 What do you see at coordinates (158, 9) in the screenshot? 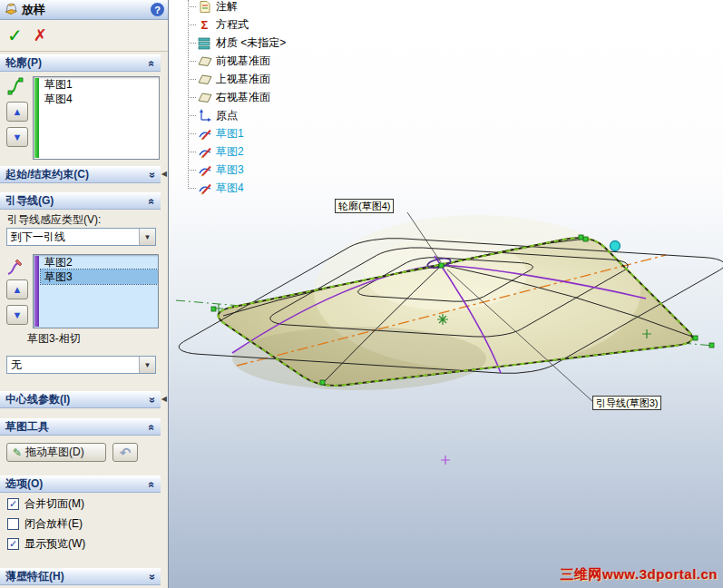
I see `help-button: ?` at bounding box center [158, 9].